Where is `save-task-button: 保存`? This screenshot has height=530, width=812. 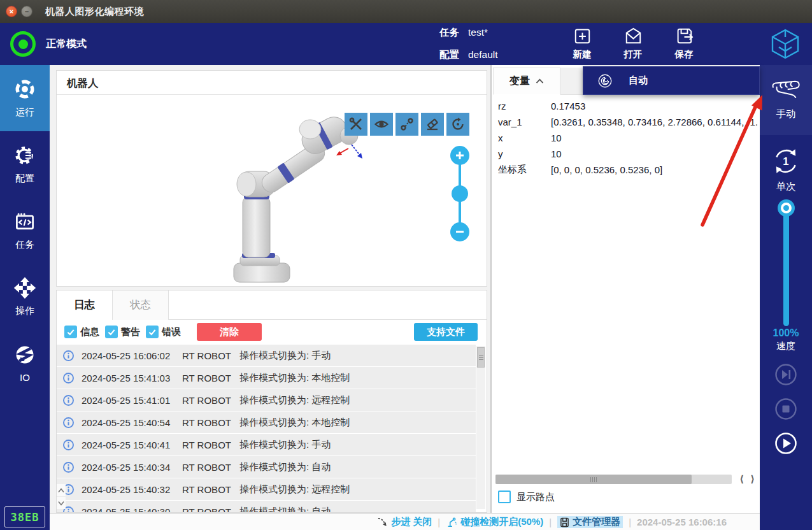 save-task-button: 保存 is located at coordinates (684, 45).